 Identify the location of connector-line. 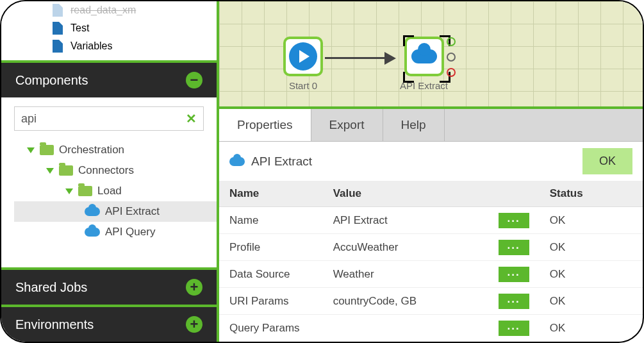
(357, 58).